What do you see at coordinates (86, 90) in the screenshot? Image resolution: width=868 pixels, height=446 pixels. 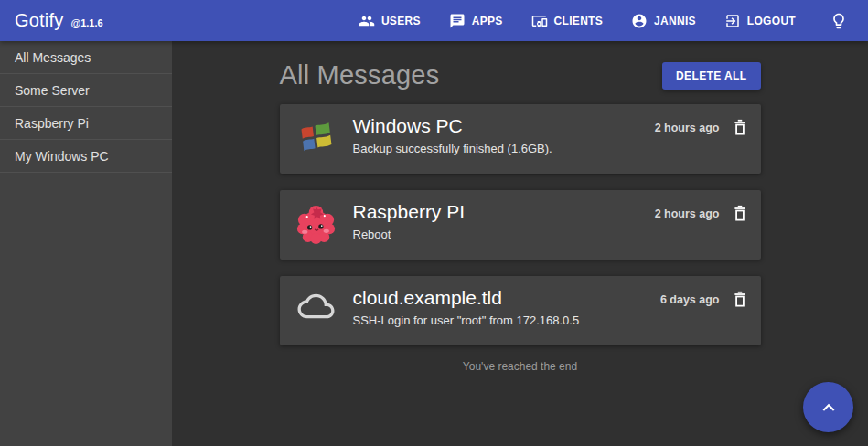 I see `sidebar-item-some-server: Some Server` at bounding box center [86, 90].